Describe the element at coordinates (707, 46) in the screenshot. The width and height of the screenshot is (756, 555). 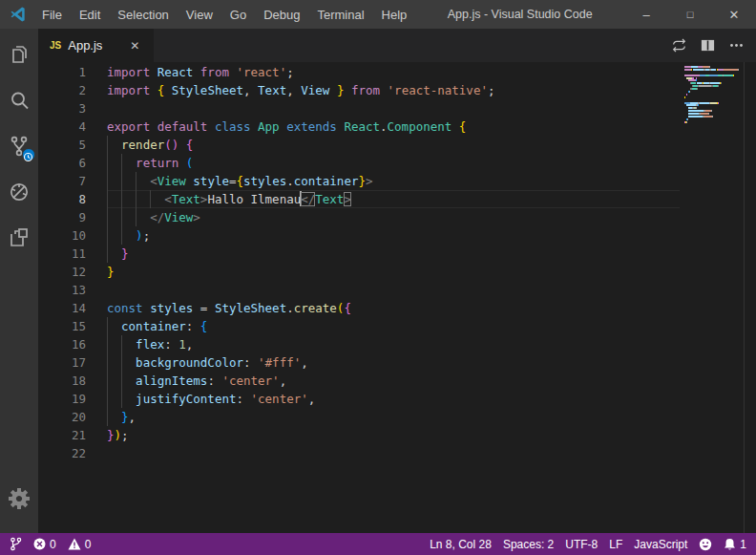
I see `split-editor-button` at that location.